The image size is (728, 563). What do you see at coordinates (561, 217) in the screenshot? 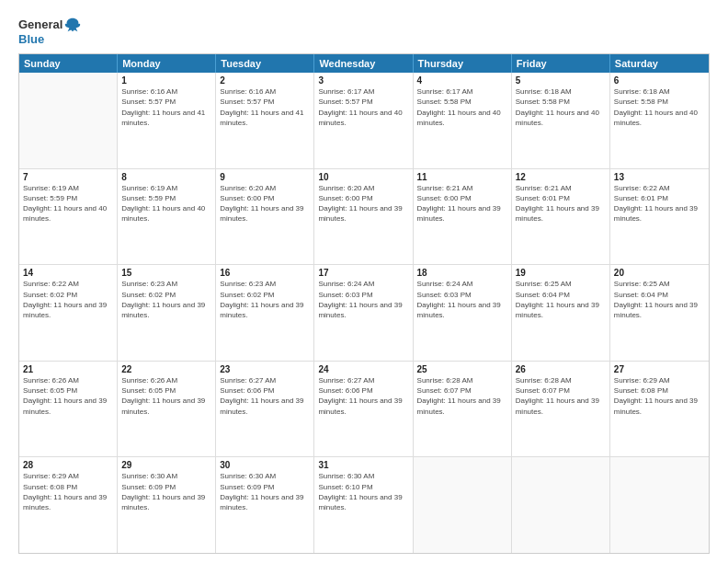
I see `calendar-cell: 12Sunrise: 6:21 AMSunset: 6:01 PMDayligh…` at bounding box center [561, 217].